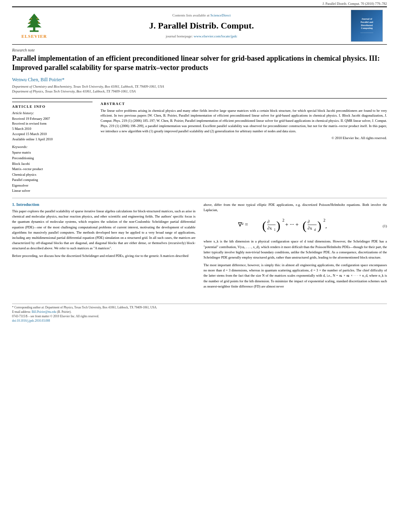  What do you see at coordinates (275, 230) in the screenshot?
I see `svg-text: 1` at bounding box center [275, 230].